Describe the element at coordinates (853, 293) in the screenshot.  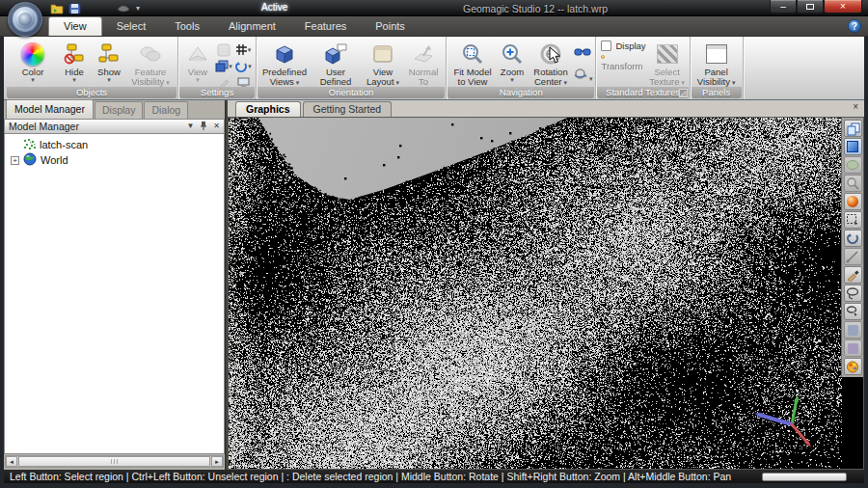
I see `lasso-select-icon` at that location.